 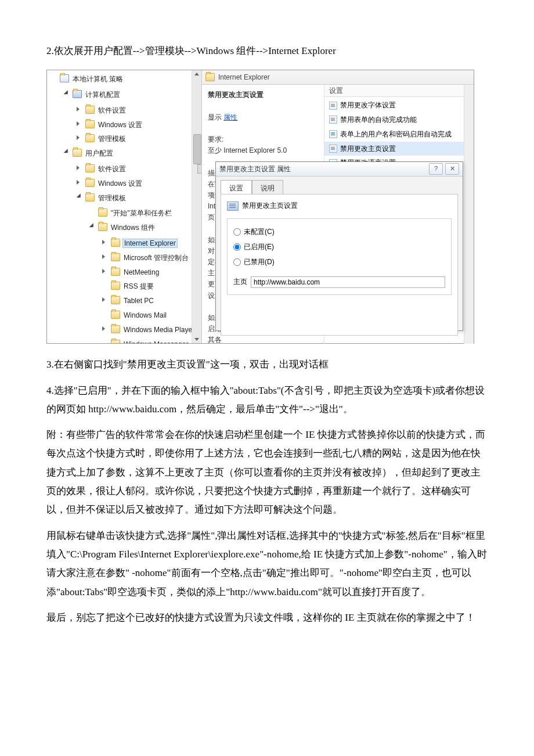 What do you see at coordinates (452, 169) in the screenshot?
I see `close-button: ✕` at bounding box center [452, 169].